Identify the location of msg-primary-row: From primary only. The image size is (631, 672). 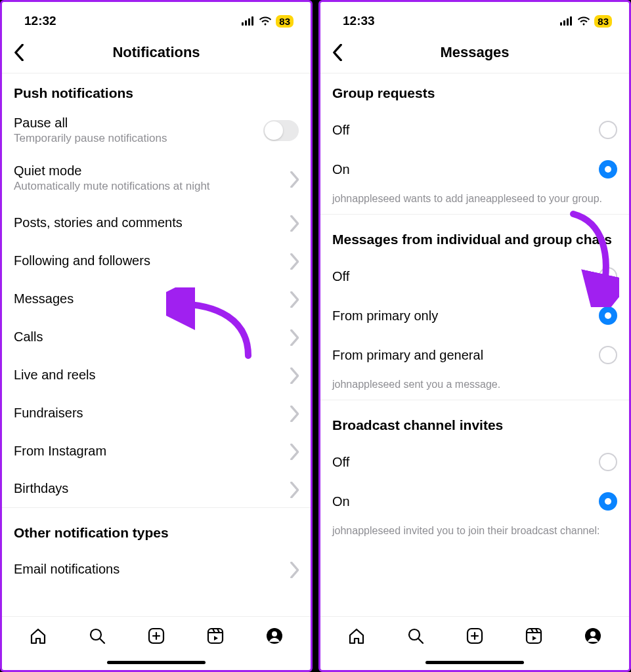
(475, 316).